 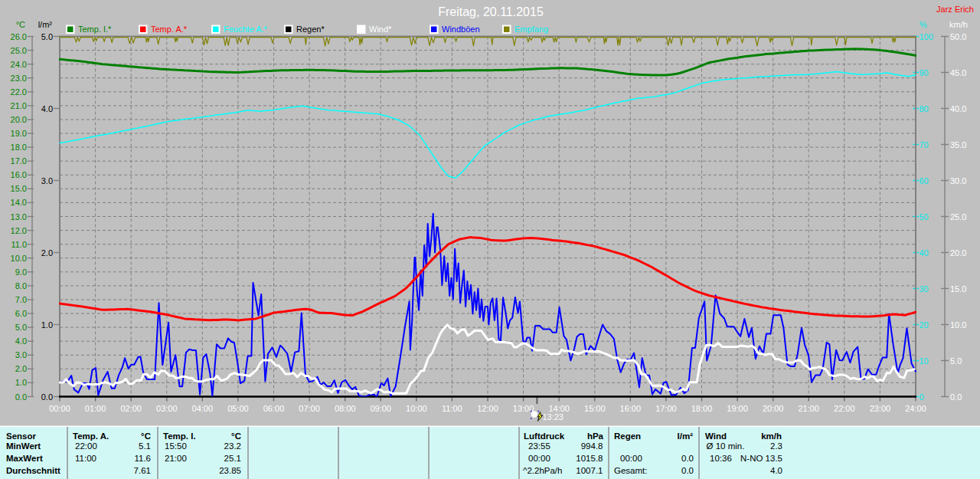 What do you see at coordinates (21, 300) in the screenshot?
I see `svg-text: 7.0` at bounding box center [21, 300].